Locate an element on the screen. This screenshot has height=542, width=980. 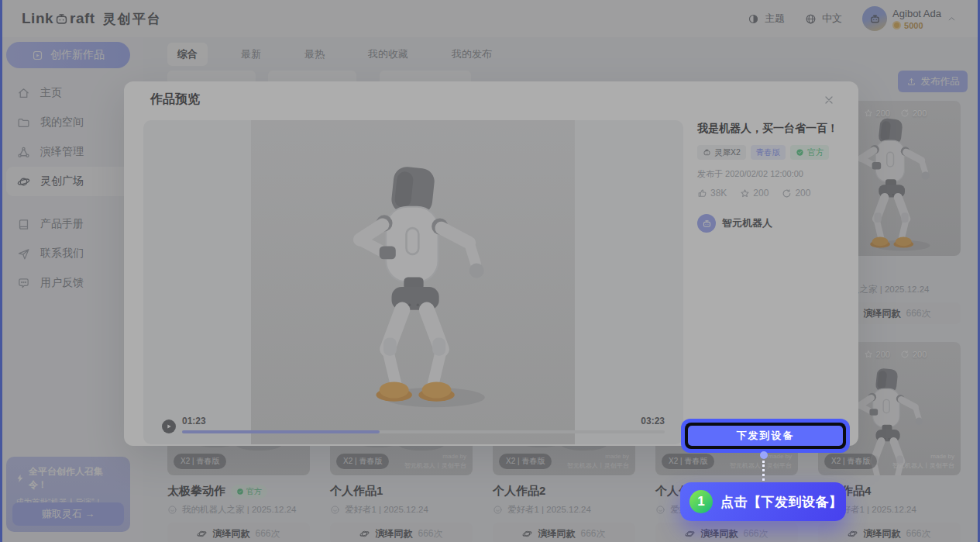
tutorial-step-number: 1 is located at coordinates (701, 502).